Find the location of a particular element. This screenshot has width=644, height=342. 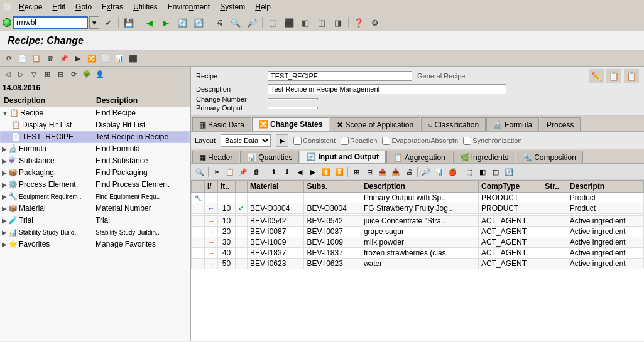

col-item: It.. is located at coordinates (227, 187).